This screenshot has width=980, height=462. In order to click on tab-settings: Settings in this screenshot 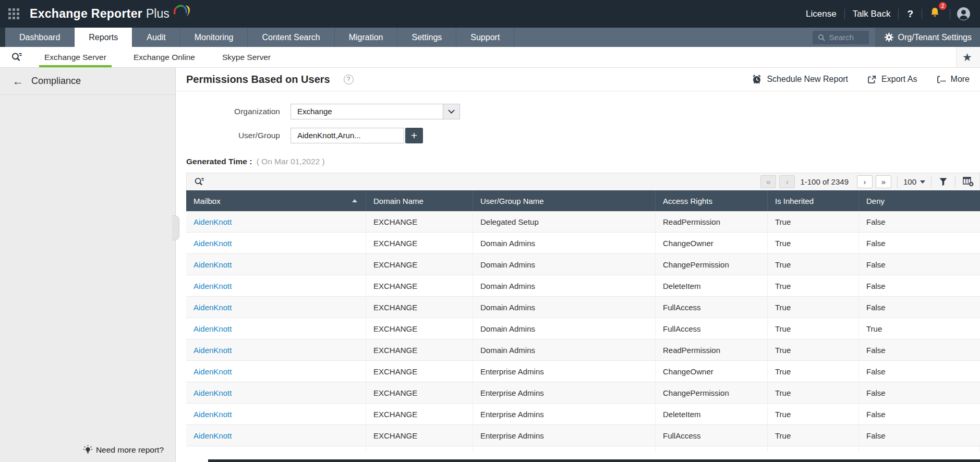, I will do `click(427, 38)`.